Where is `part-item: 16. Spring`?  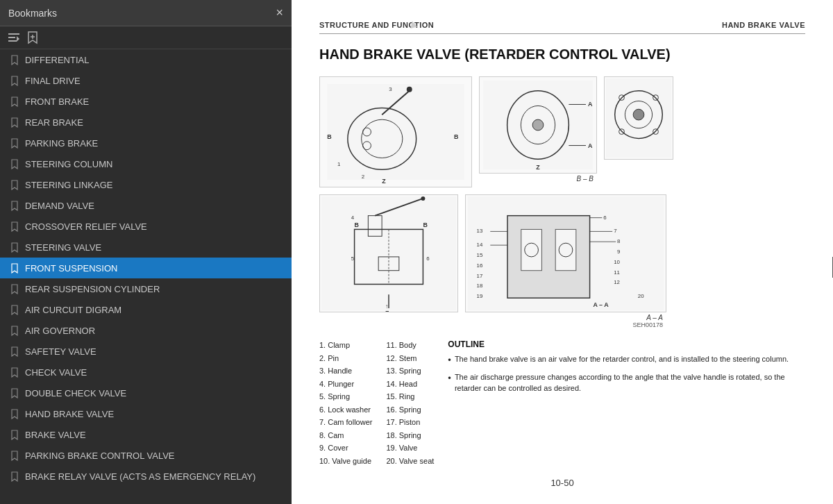
part-item: 16. Spring is located at coordinates (410, 410).